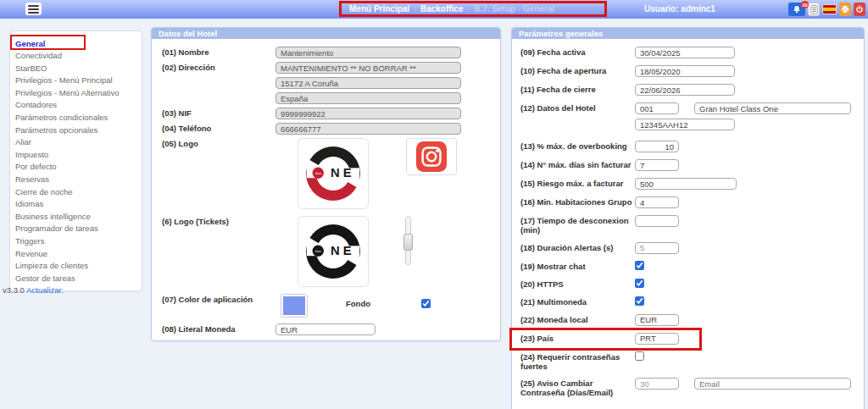  Describe the element at coordinates (326, 113) in the screenshot. I see `field-nif: (03) NIF` at that location.